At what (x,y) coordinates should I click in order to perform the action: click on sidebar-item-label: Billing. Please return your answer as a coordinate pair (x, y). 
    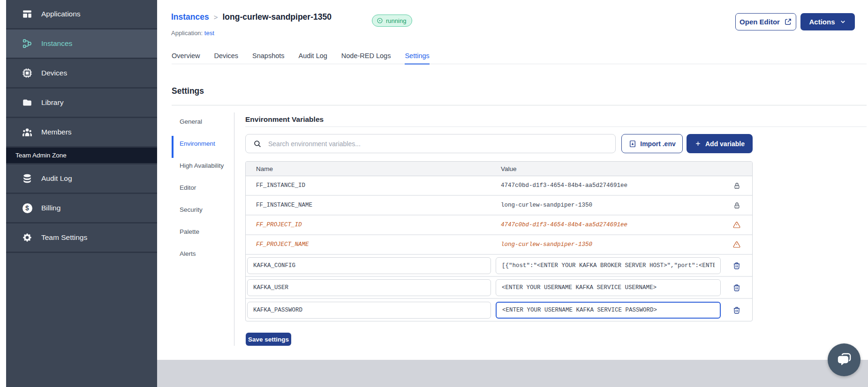
    Looking at the image, I should click on (51, 208).